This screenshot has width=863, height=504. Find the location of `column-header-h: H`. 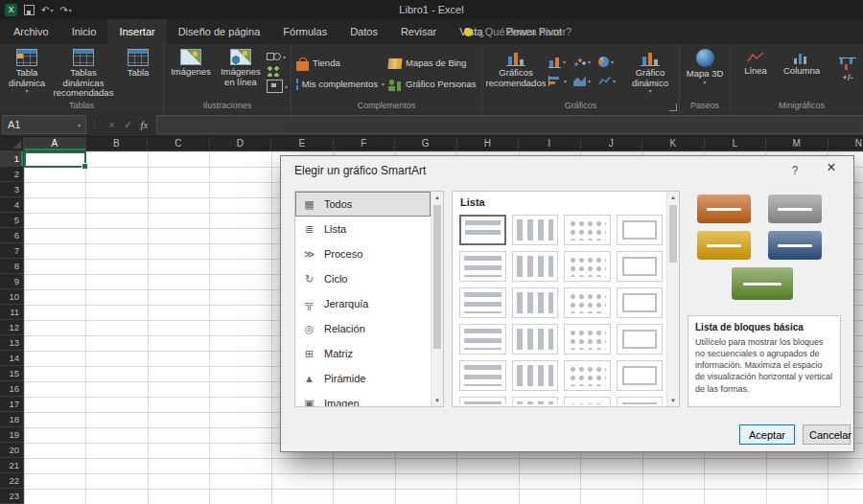

column-header-h: H is located at coordinates (489, 144).